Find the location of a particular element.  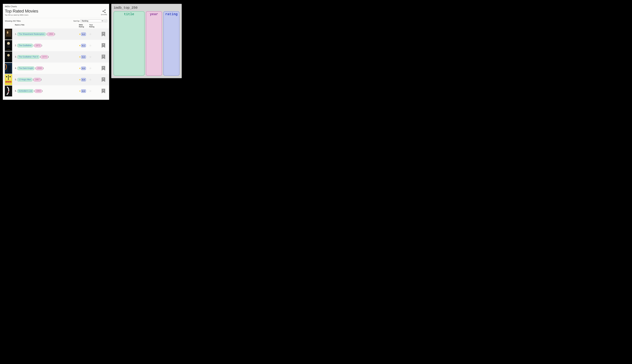

movie-poster: ANGRY MEN is located at coordinates (8, 80).